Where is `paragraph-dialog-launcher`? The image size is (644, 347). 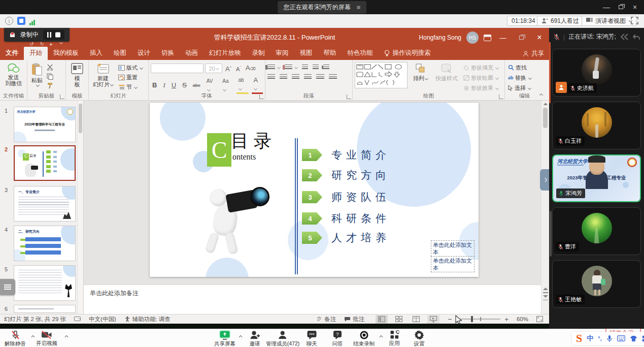
paragraph-dialog-launcher is located at coordinates (349, 97).